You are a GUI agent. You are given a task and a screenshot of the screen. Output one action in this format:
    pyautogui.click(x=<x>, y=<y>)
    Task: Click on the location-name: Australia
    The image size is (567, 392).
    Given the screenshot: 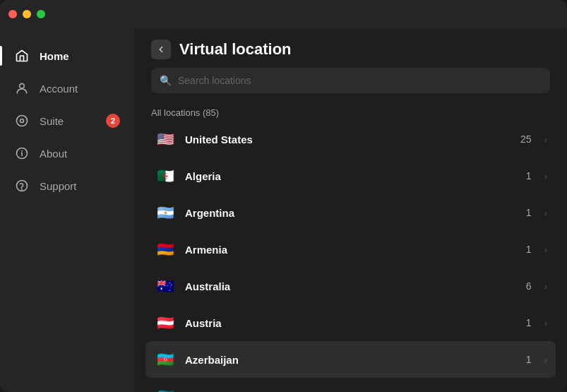 What is the action you would take?
    pyautogui.click(x=352, y=287)
    